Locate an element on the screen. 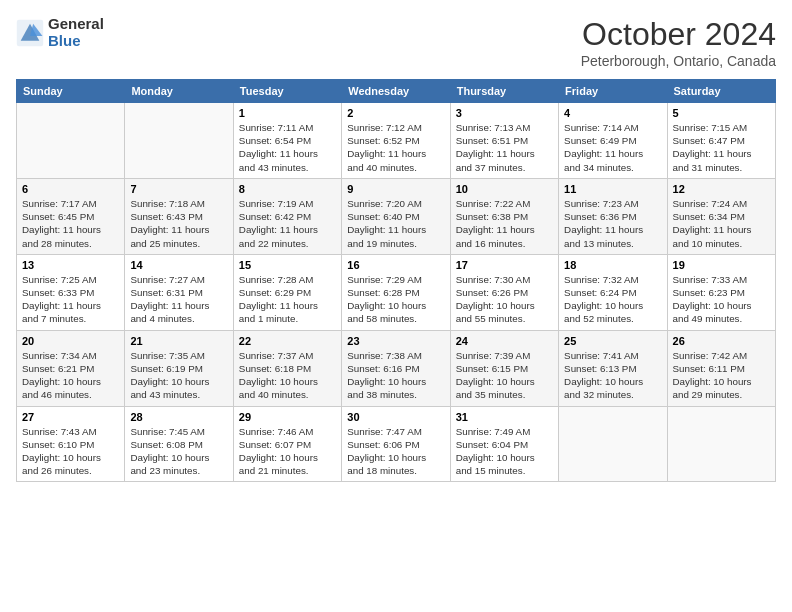  day-info: Sunrise: 7:25 AM Sunset: 6:33 PM Dayligh… is located at coordinates (70, 300).